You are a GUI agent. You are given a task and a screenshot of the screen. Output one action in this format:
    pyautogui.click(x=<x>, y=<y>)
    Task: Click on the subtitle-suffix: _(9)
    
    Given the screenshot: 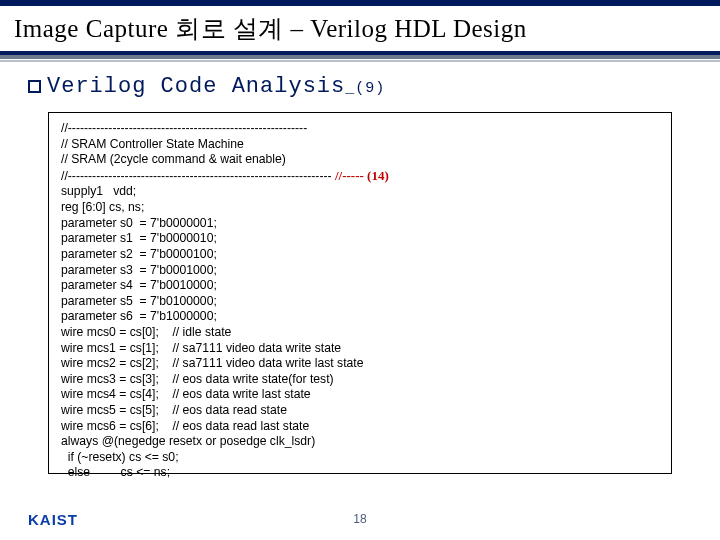 What is the action you would take?
    pyautogui.click(x=365, y=88)
    